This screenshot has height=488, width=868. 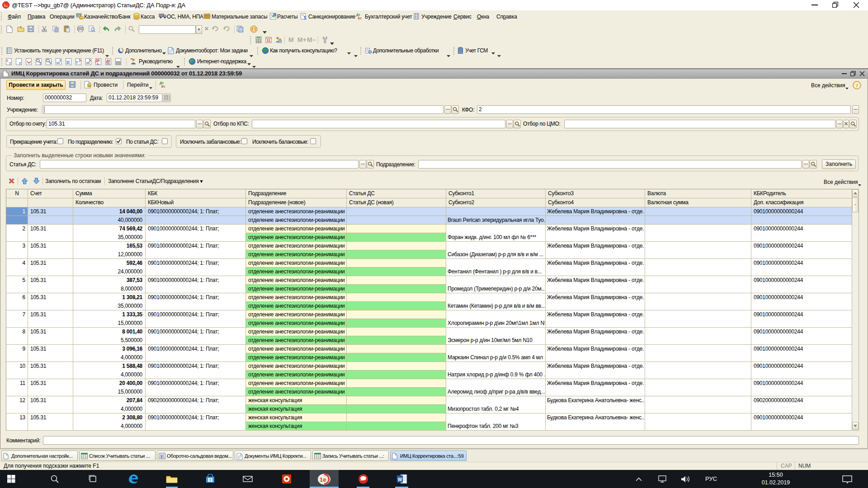 I want to click on svg-text: 1е, so click(x=323, y=480).